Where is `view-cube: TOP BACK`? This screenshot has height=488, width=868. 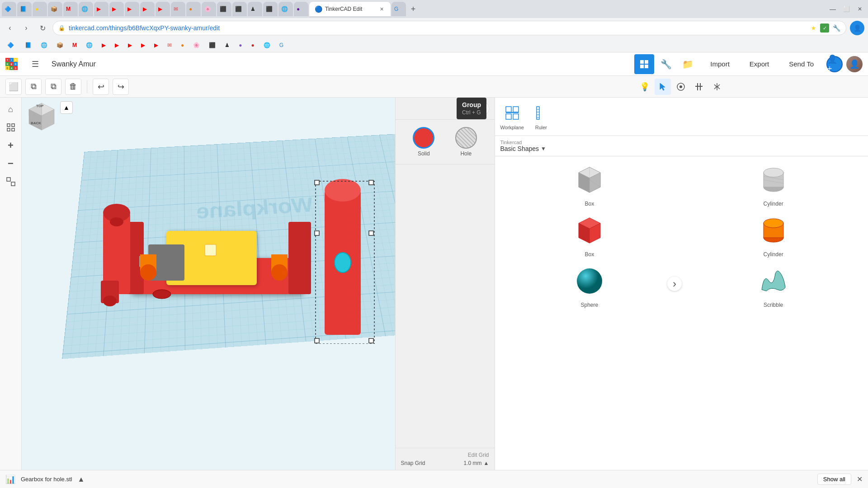
view-cube: TOP BACK is located at coordinates (42, 117).